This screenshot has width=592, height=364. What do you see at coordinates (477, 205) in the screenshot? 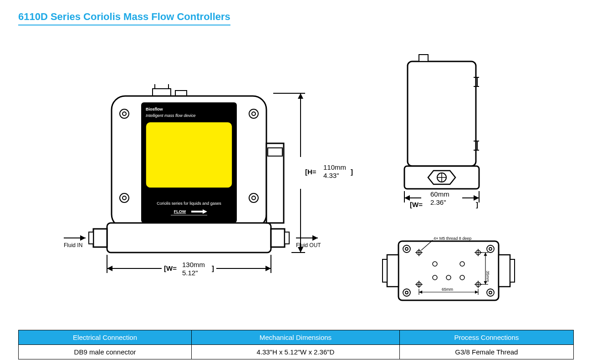
I see `side-w-suffix: ]` at bounding box center [477, 205].